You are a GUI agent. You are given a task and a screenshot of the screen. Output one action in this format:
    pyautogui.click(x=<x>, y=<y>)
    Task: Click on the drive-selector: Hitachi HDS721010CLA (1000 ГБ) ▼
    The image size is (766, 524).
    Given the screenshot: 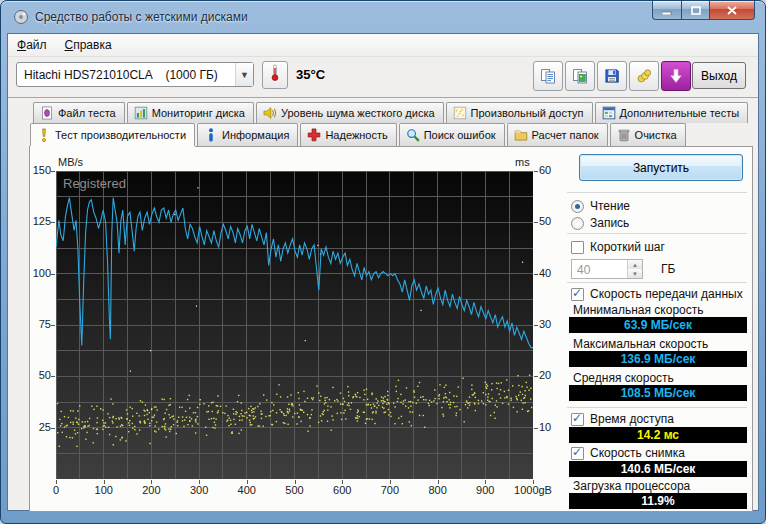 What is the action you would take?
    pyautogui.click(x=135, y=74)
    